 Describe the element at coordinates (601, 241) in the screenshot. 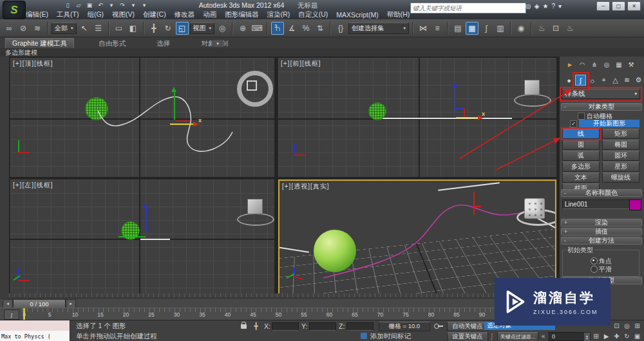

I see `rollout-creation-method: - 创建方法` at that location.